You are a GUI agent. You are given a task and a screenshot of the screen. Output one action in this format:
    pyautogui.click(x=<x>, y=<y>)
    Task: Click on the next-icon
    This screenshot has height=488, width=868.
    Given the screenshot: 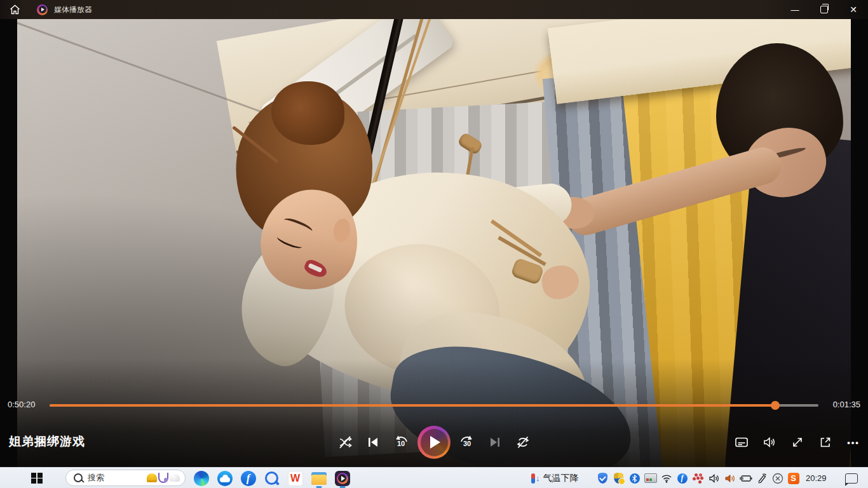 What is the action you would take?
    pyautogui.click(x=495, y=442)
    